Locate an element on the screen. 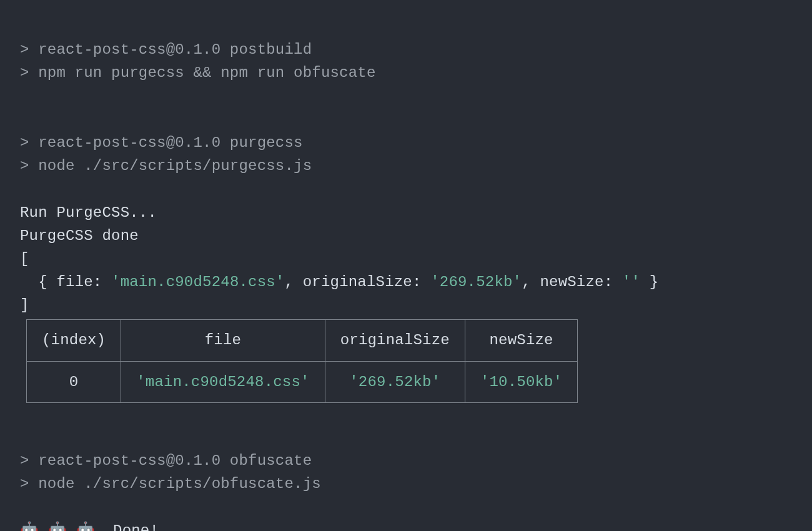 The height and width of the screenshot is (531, 812). script-header-obfuscate: > react-post-css@0.1.0 obfuscate is located at coordinates (166, 461).